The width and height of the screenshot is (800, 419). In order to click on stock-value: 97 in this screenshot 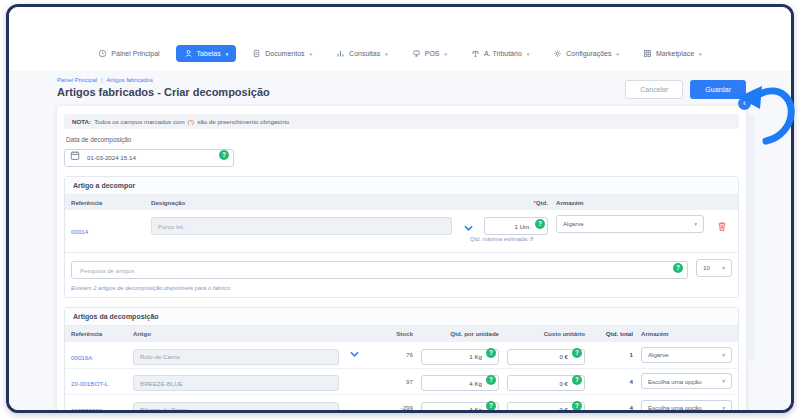, I will do `click(391, 382)`.